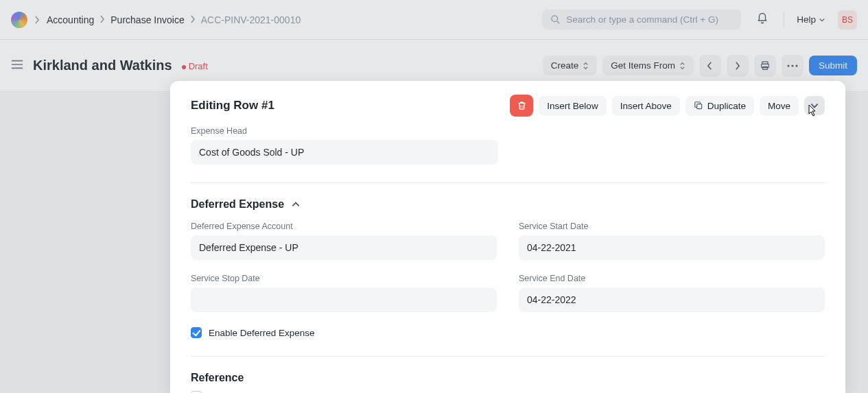 The height and width of the screenshot is (393, 868). What do you see at coordinates (70, 20) in the screenshot?
I see `breadcrumb-link: Accounting` at bounding box center [70, 20].